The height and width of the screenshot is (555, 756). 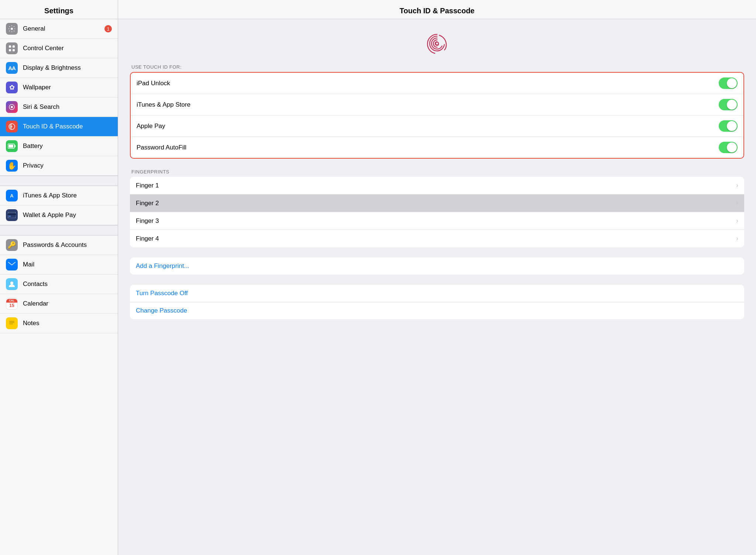 I want to click on finger-3-chevron: ›, so click(x=737, y=221).